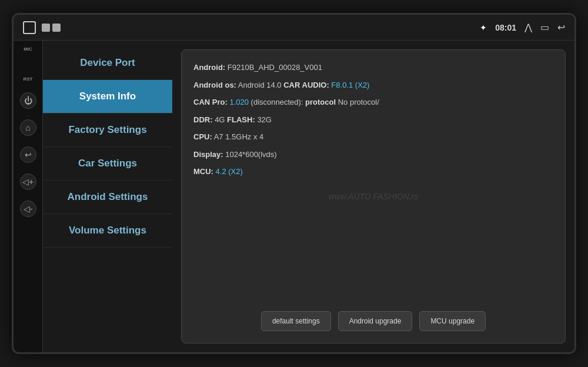 The image size is (588, 367). Describe the element at coordinates (296, 321) in the screenshot. I see `default-settings-button: default settings` at that location.